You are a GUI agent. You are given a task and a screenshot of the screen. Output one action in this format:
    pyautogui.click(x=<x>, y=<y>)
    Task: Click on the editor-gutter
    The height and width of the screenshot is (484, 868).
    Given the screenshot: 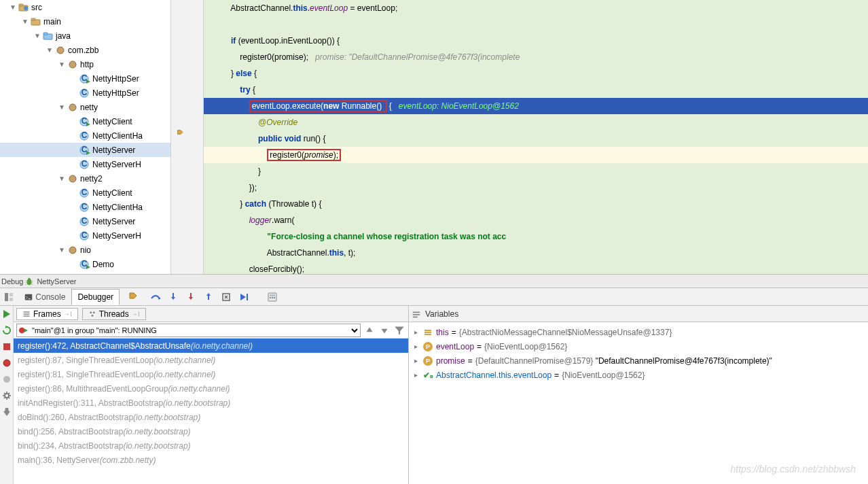 What is the action you would take?
    pyautogui.click(x=187, y=137)
    